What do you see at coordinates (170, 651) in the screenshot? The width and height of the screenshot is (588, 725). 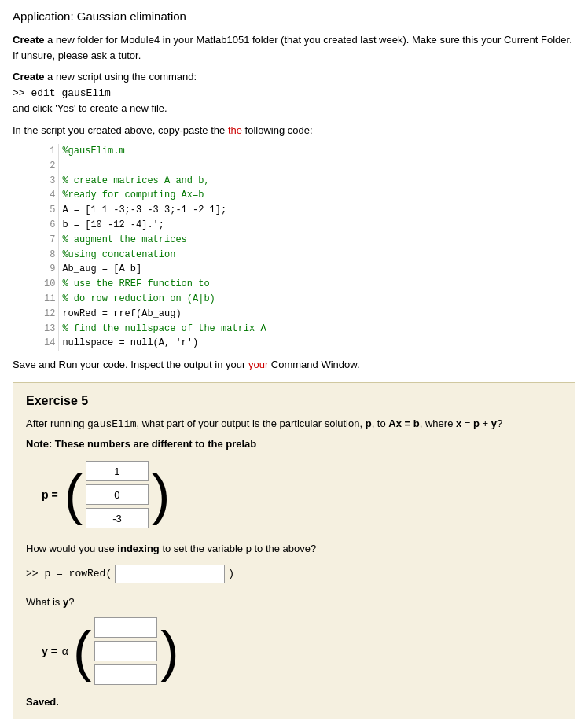 I see `y-brace-right: )` at bounding box center [170, 651].